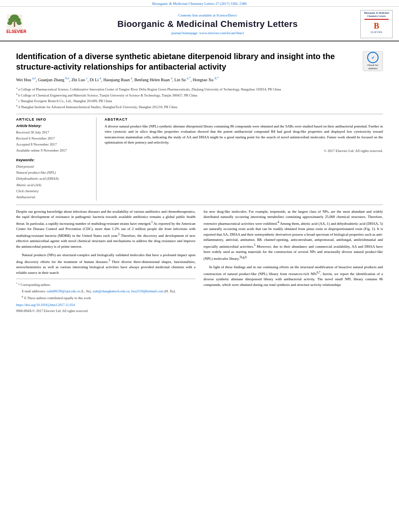 The width and height of the screenshot is (399, 532). Describe the element at coordinates (244, 135) in the screenshot. I see `abstract-text: A diverse natural product-like (NPL) syn…` at that location.